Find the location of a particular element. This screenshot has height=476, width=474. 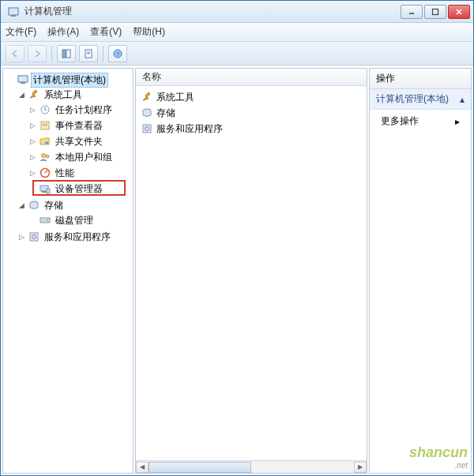

list-item: 系统工具 is located at coordinates (251, 97).